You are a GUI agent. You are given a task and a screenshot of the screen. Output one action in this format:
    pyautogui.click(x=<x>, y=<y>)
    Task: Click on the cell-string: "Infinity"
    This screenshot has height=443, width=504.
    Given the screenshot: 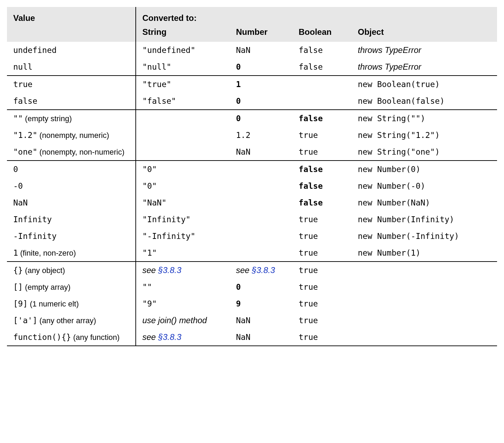 What is the action you would take?
    pyautogui.click(x=183, y=219)
    